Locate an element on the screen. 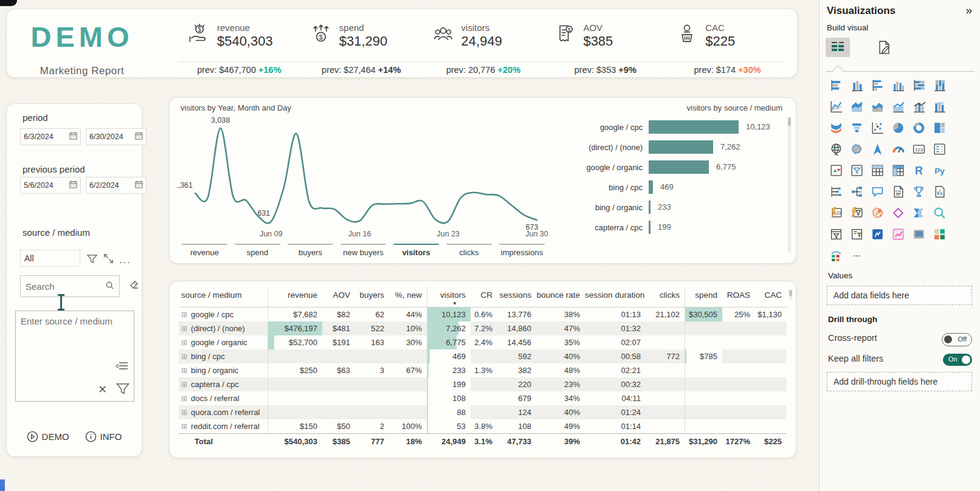  visual-icon-slicer is located at coordinates (857, 170).